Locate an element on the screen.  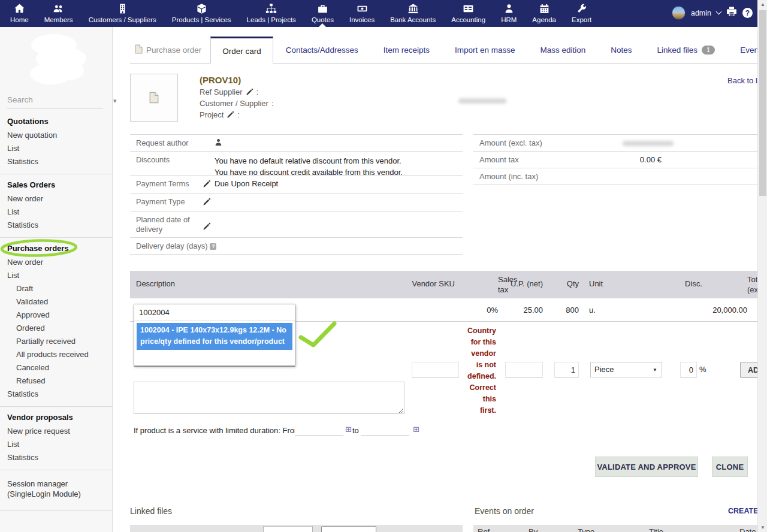
sidebar-item-sales-orders-list: List is located at coordinates (56, 212).